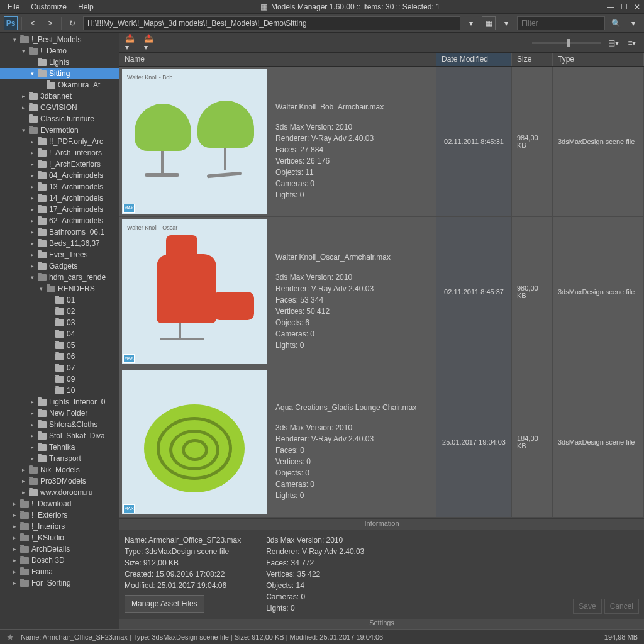 This screenshot has width=644, height=644. What do you see at coordinates (59, 209) in the screenshot?
I see `tree-item: ▸17_Archimodels` at bounding box center [59, 209].